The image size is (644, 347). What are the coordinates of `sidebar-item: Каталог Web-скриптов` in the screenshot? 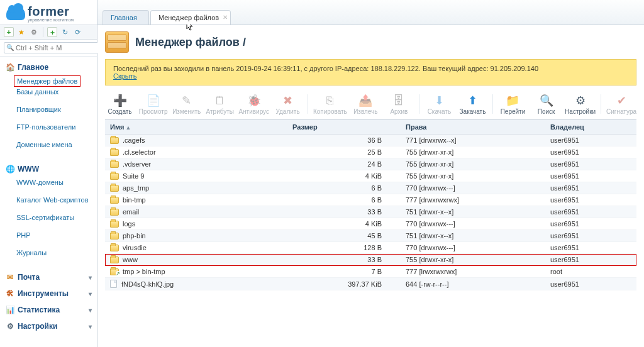 It's located at (57, 200).